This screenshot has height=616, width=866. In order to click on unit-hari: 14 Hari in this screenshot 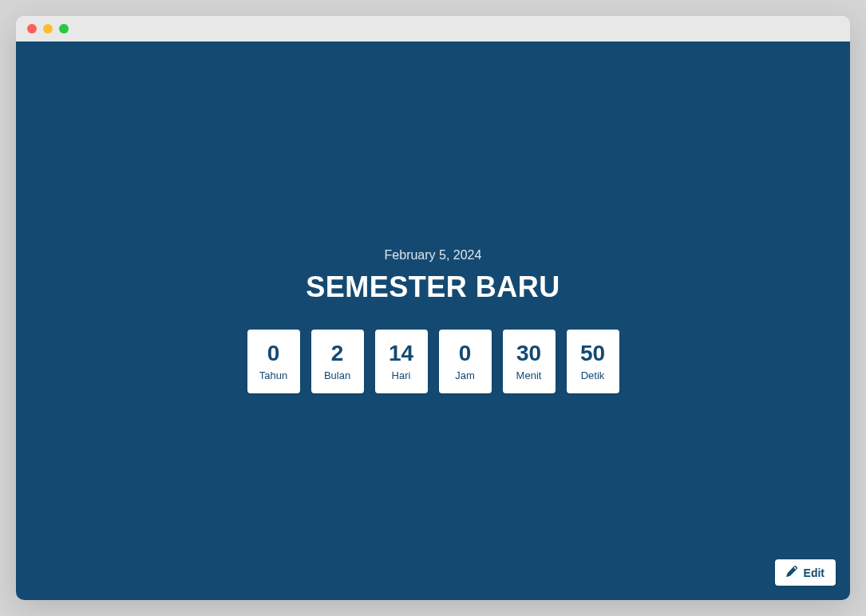, I will do `click(401, 361)`.